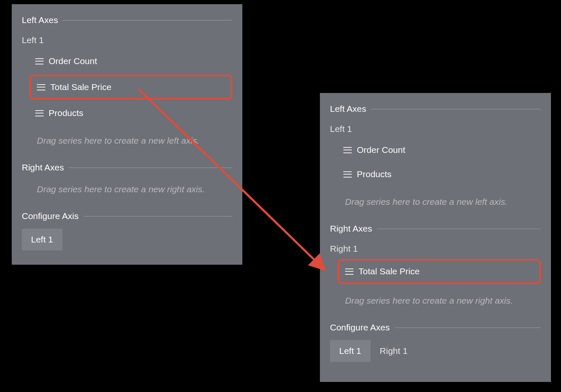 The image size is (561, 392). Describe the element at coordinates (127, 87) in the screenshot. I see `left-axes-series-list: Order Count Total Sale Price Products` at that location.